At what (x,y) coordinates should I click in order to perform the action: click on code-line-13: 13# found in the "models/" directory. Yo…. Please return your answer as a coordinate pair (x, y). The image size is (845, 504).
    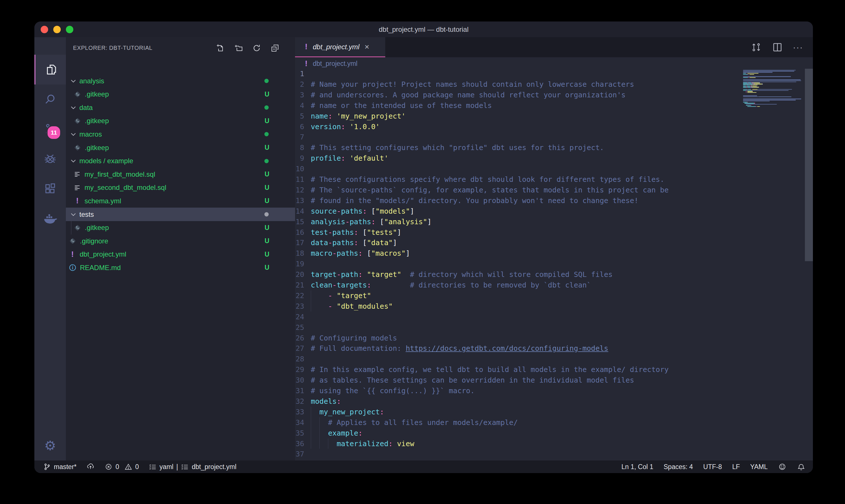
    Looking at the image, I should click on (467, 200).